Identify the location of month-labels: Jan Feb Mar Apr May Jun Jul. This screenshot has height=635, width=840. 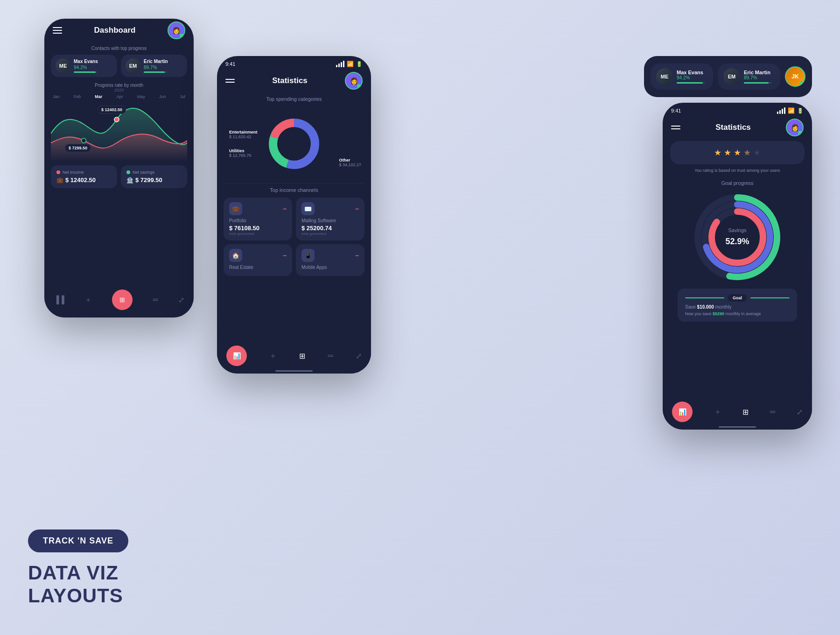
(119, 97).